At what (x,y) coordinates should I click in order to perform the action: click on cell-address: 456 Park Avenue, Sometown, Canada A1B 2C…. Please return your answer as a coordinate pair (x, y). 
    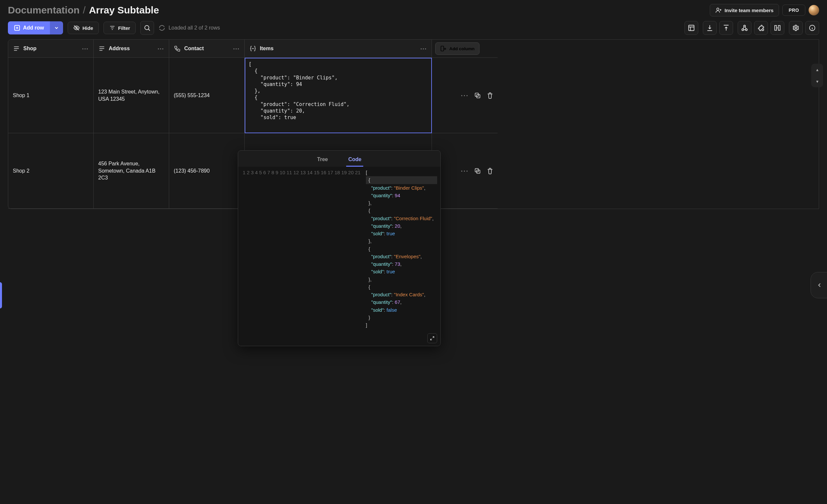
    Looking at the image, I should click on (132, 171).